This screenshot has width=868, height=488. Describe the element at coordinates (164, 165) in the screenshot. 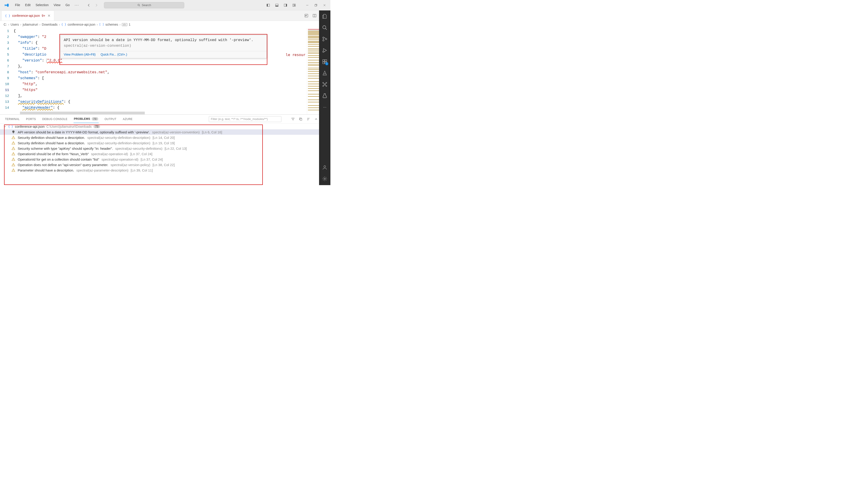

I see `problem-location: [Ln 38, Col 22]` at that location.